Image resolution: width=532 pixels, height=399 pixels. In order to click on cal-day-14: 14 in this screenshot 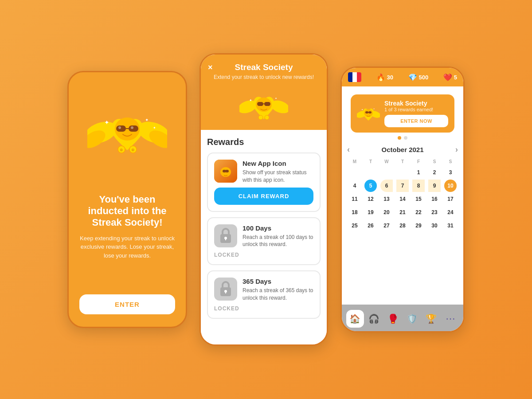, I will do `click(403, 199)`.